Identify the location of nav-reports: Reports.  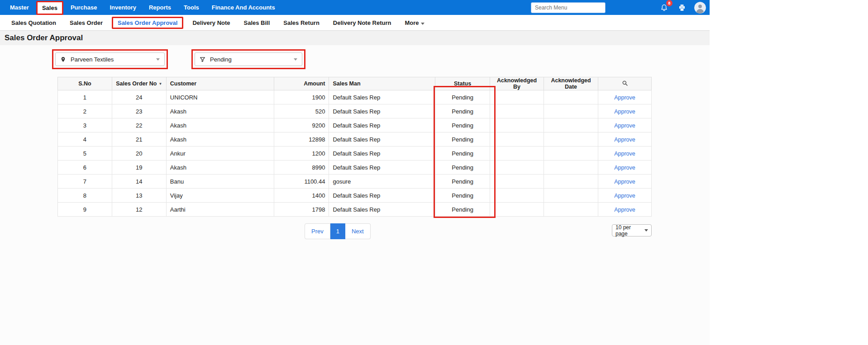
(160, 7).